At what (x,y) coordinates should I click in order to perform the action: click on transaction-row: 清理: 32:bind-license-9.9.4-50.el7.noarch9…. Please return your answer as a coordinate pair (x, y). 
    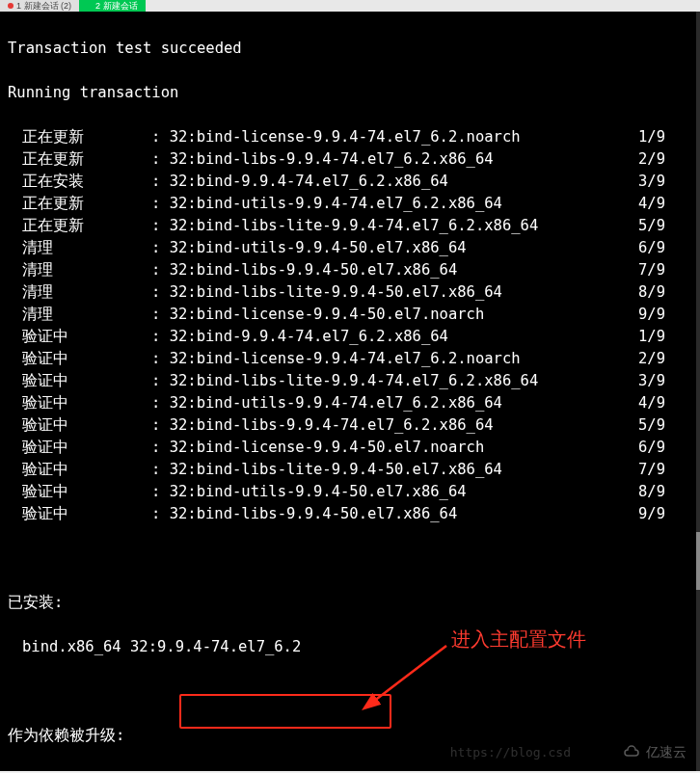
    Looking at the image, I should click on (348, 314).